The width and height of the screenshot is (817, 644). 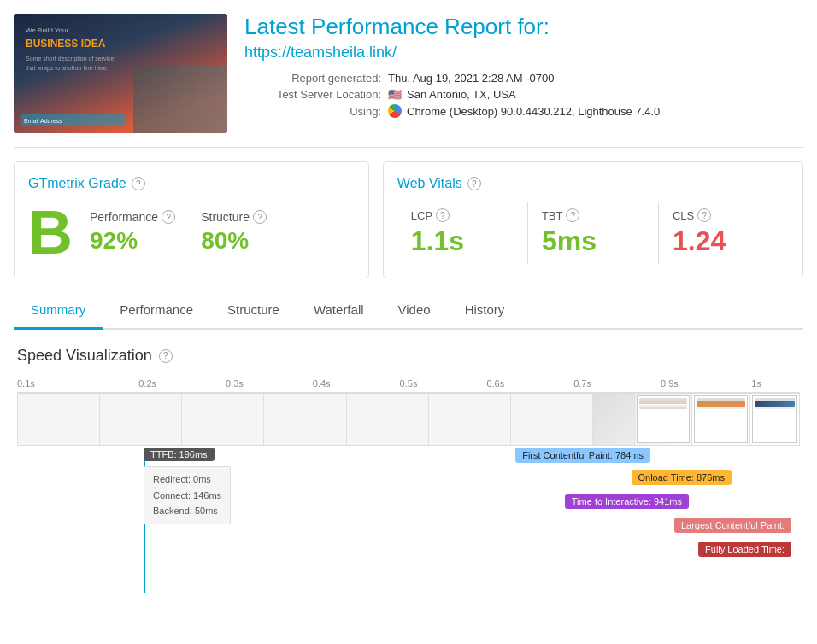 I want to click on gtmetrix-grade-help-icon: ?, so click(x=138, y=184).